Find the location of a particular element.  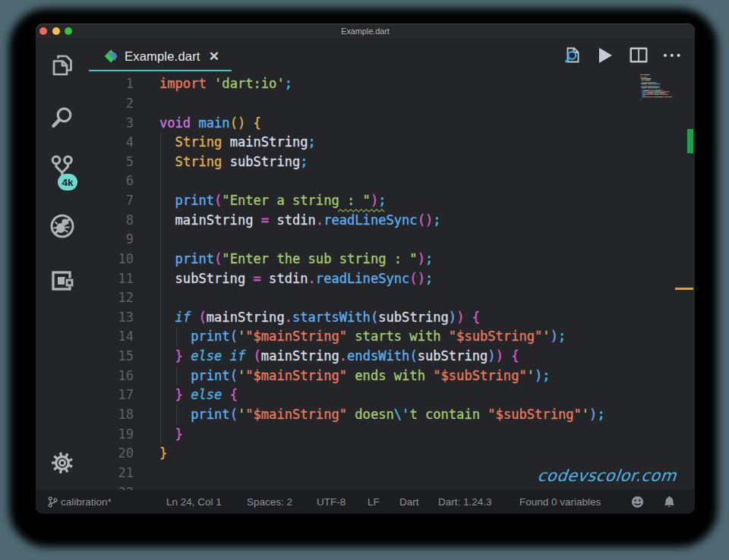

line-number: 8 is located at coordinates (111, 221).